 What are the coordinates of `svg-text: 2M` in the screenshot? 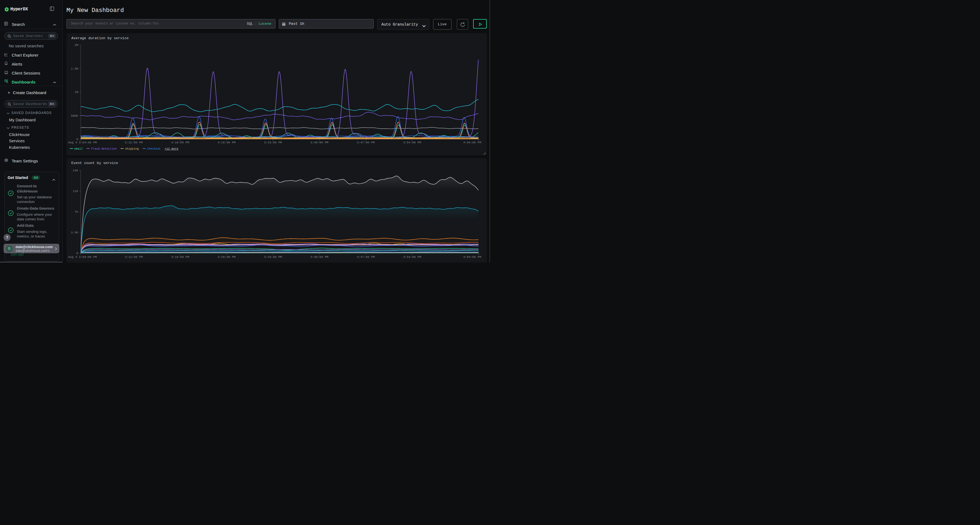 It's located at (76, 45).